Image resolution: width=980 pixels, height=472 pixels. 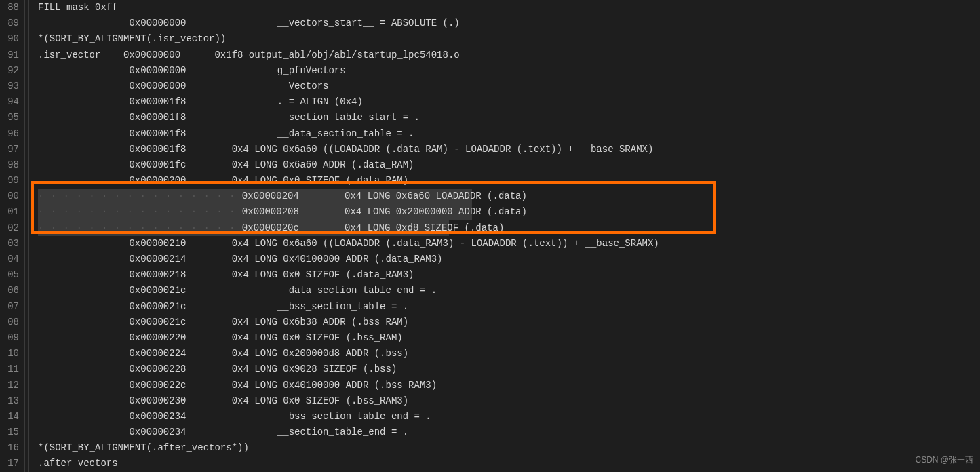 I want to click on code-text: 0x000001f8 . = ALIGN (0x4), so click(x=201, y=102).